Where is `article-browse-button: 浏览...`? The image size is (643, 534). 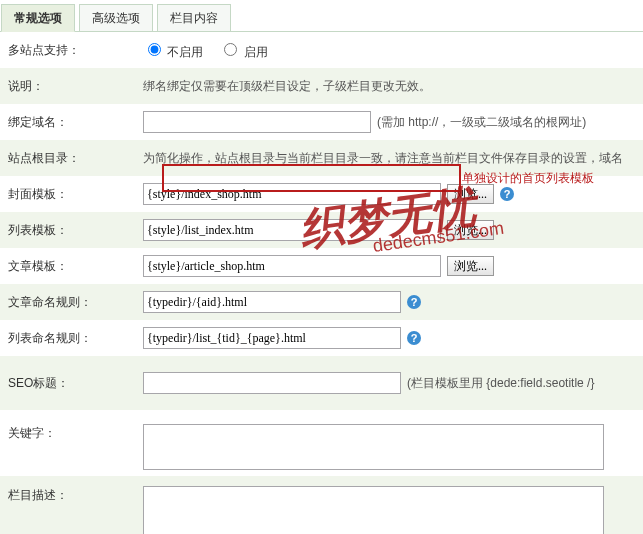 article-browse-button: 浏览... is located at coordinates (470, 266).